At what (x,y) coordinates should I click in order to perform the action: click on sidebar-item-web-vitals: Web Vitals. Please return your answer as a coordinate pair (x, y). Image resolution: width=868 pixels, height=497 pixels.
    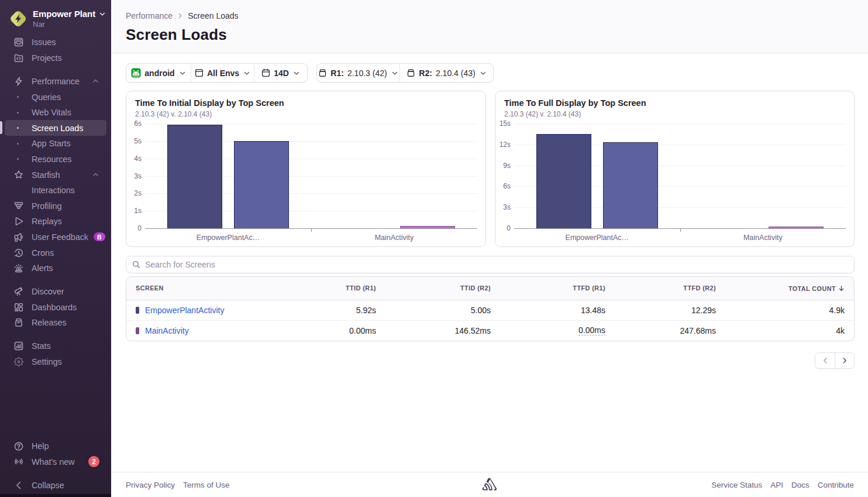
    Looking at the image, I should click on (56, 112).